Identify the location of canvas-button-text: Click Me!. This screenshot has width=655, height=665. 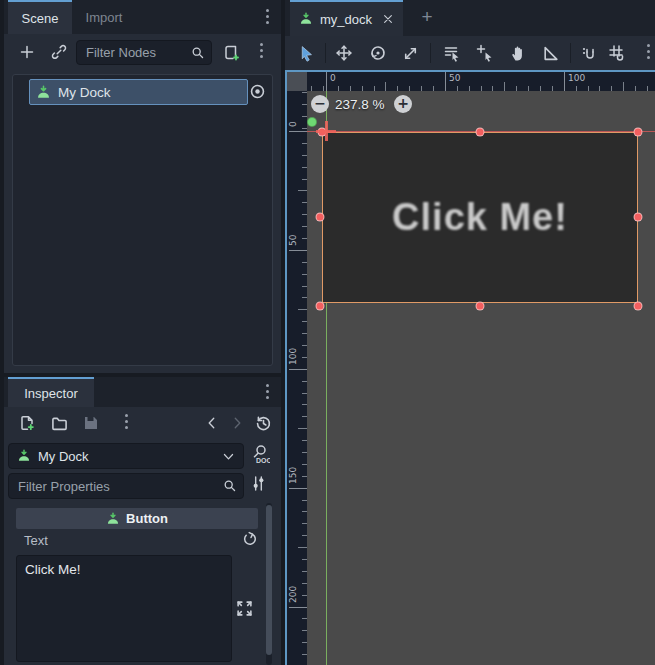
(480, 218).